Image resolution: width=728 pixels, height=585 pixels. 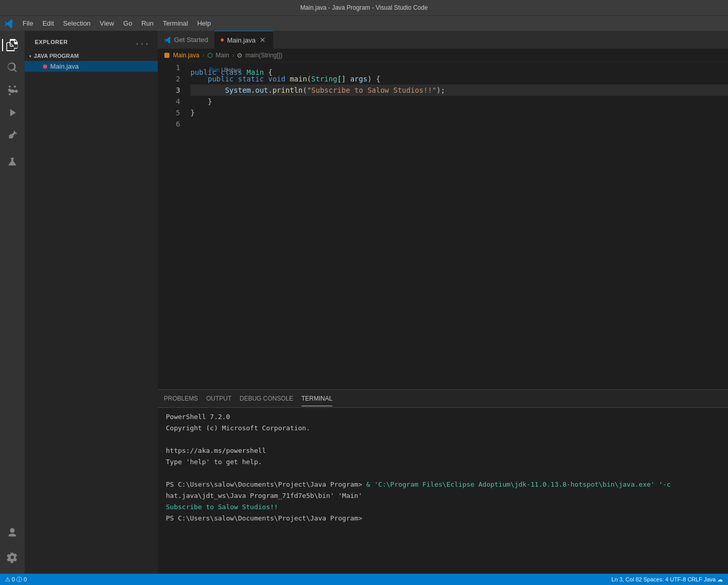 I want to click on tab-get-started-label: Get Started, so click(x=191, y=40).